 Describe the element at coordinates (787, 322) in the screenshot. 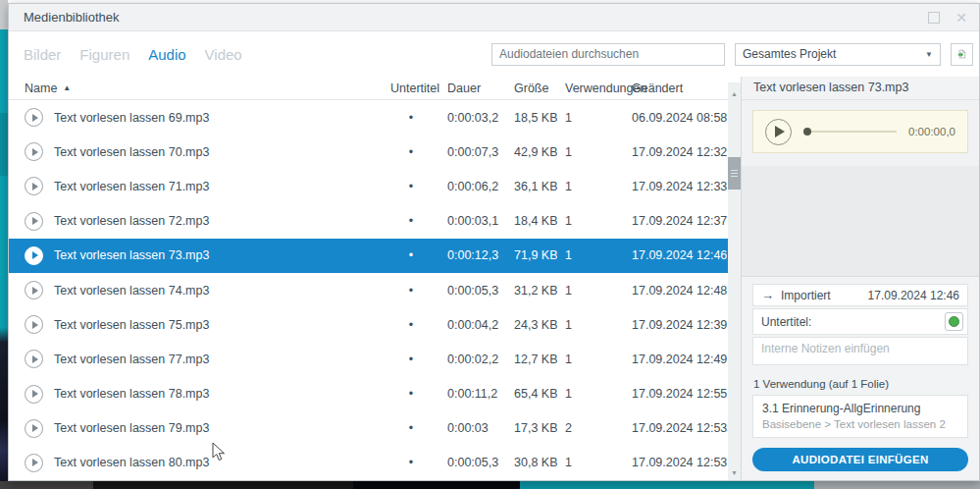

I see `subtitle-label: Untertitel:` at that location.